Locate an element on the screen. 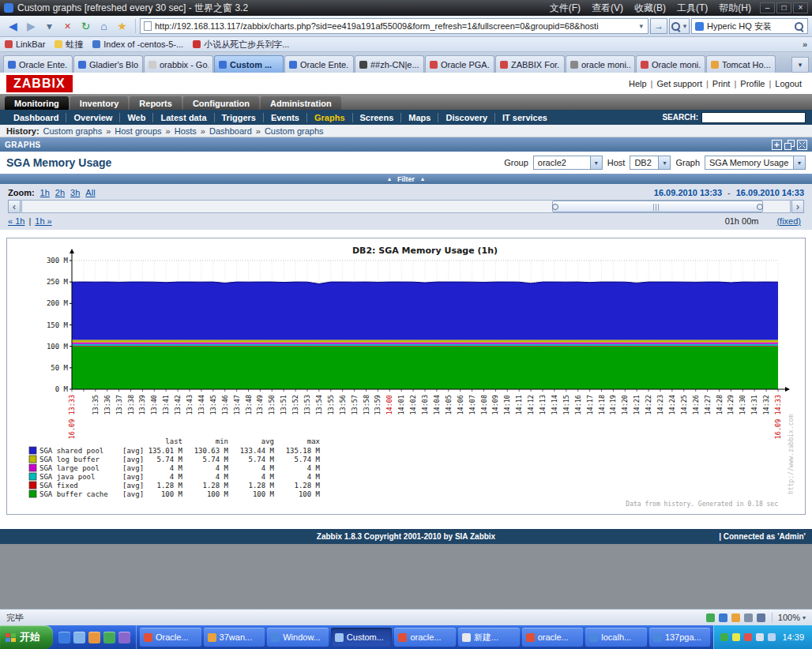 The height and width of the screenshot is (649, 812). sub-nav-item: Discovery is located at coordinates (466, 118).